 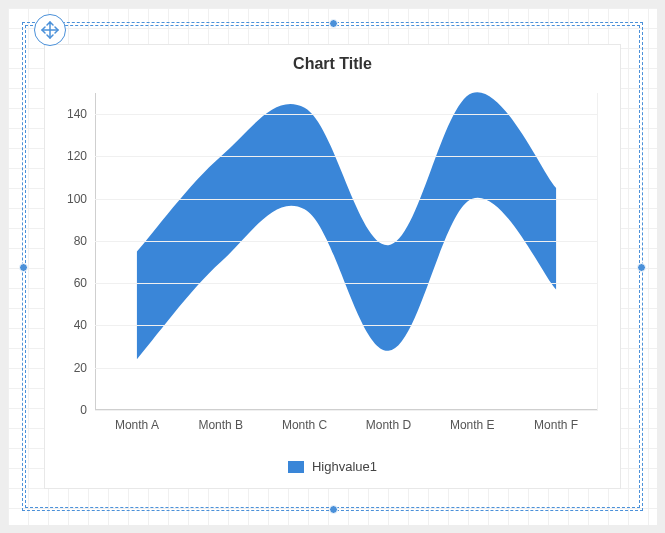 I want to click on legend-label: Highvalue1, so click(x=344, y=466).